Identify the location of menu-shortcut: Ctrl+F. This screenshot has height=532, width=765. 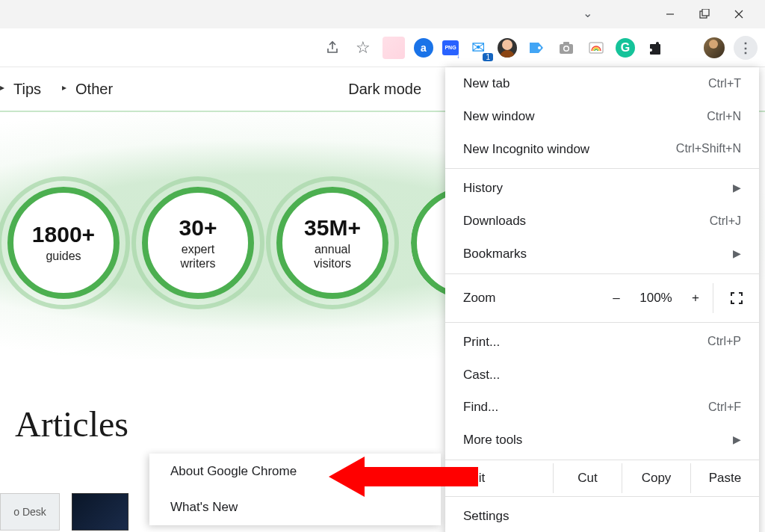
(725, 407).